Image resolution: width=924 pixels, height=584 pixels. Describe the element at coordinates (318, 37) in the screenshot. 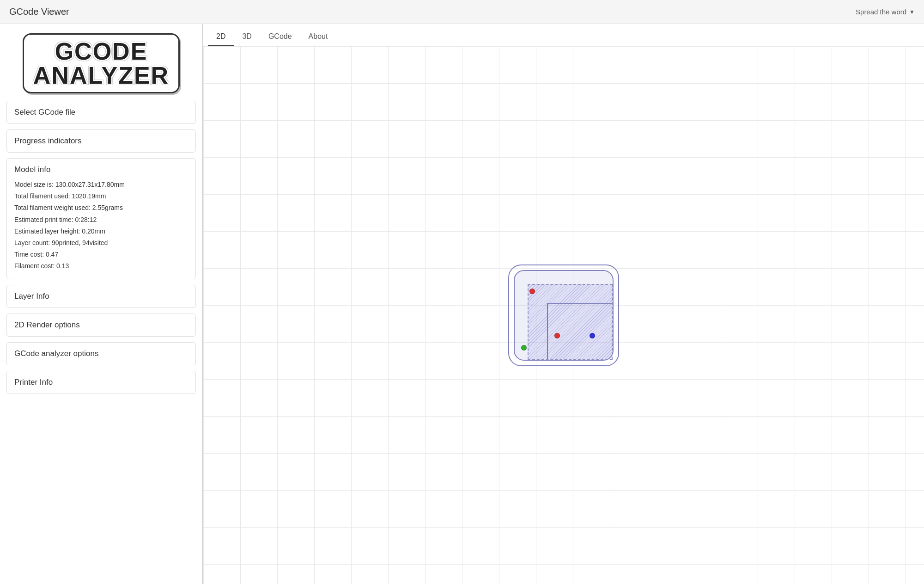

I see `tab-about: About` at that location.